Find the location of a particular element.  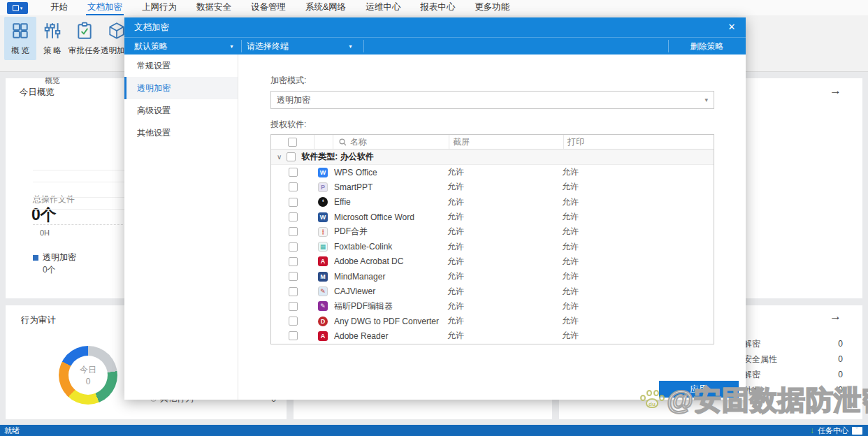

encrypt-mode-select: 透明加密 ▾ is located at coordinates (492, 100).